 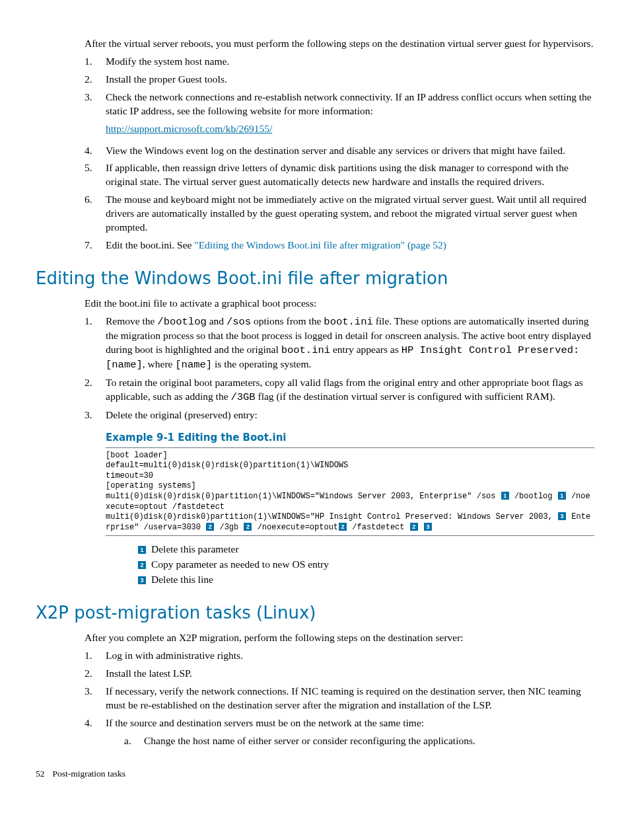 What do you see at coordinates (350, 699) in the screenshot?
I see `step-text: If necessary, verify the network connect…` at bounding box center [350, 699].